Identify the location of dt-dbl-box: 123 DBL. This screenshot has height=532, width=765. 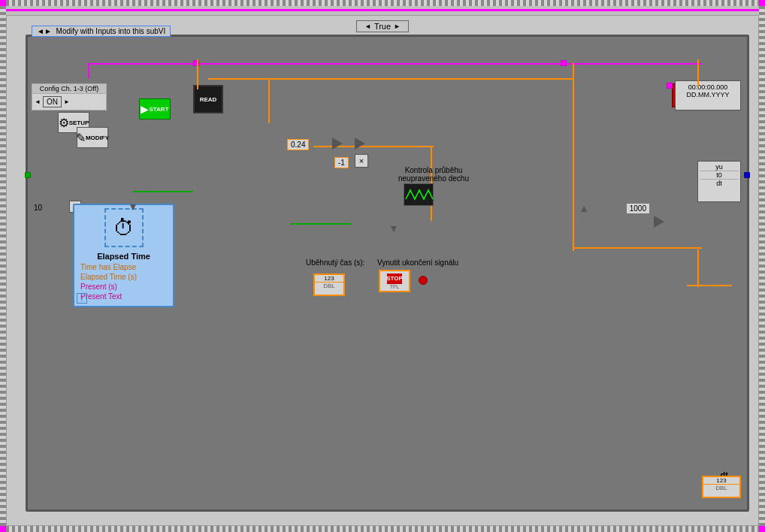
(721, 487).